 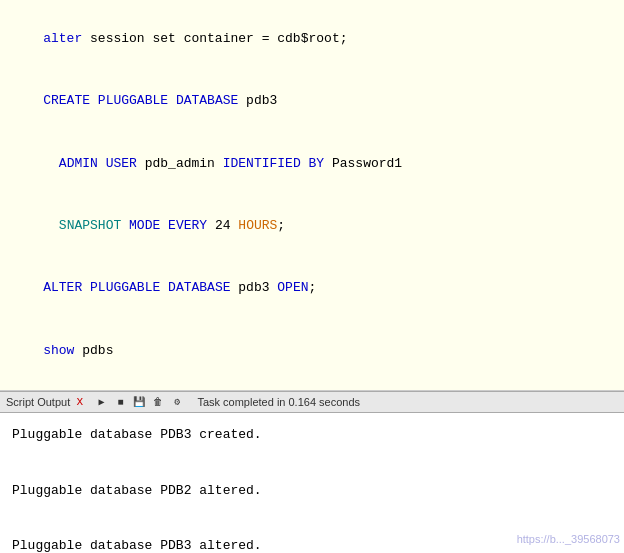 I want to click on clear-icon: 🗑, so click(x=158, y=402).